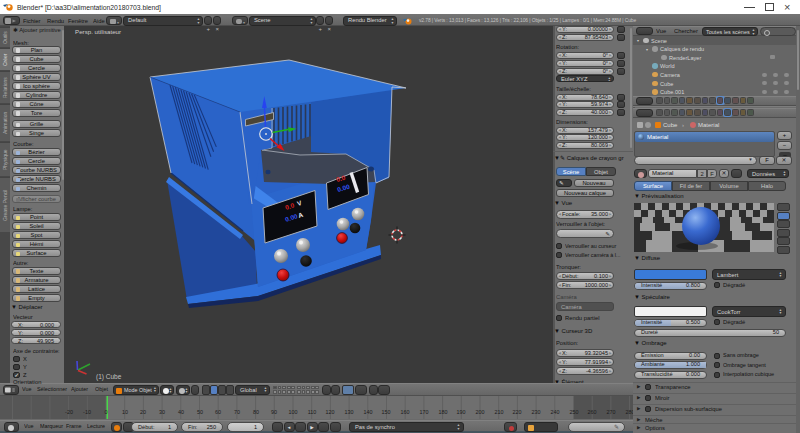 The image size is (800, 433). Describe the element at coordinates (98, 32) in the screenshot. I see `svg-text: Persp. utilisateur` at that location.